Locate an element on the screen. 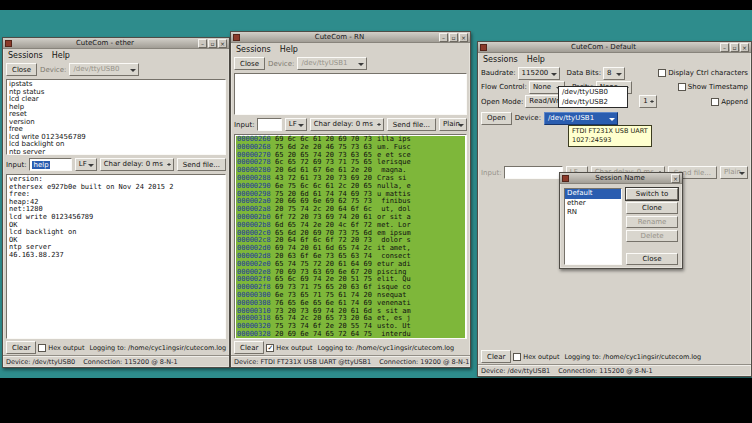  dialog-button: Rename is located at coordinates (652, 222).